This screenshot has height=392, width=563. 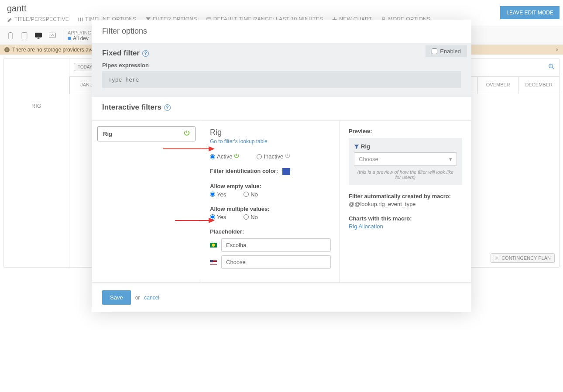 I want to click on charts-label: Charts with this macro:, so click(x=405, y=218).